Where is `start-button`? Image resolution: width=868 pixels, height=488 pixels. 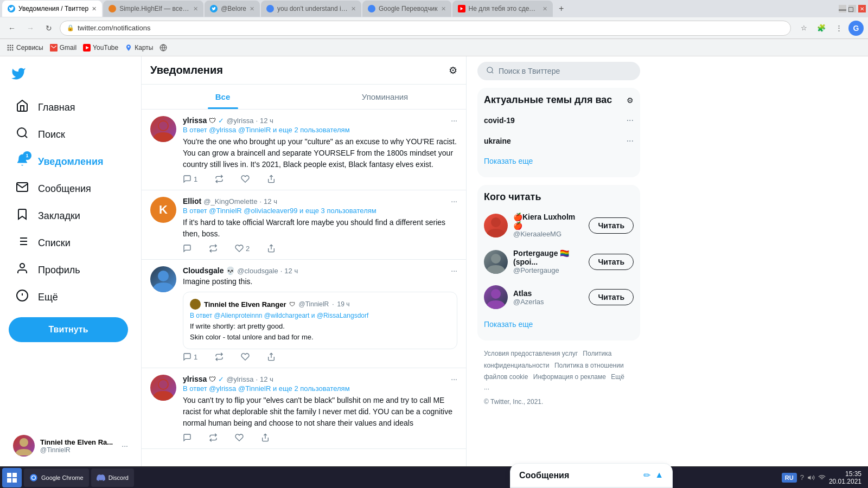
start-button is located at coordinates (12, 478).